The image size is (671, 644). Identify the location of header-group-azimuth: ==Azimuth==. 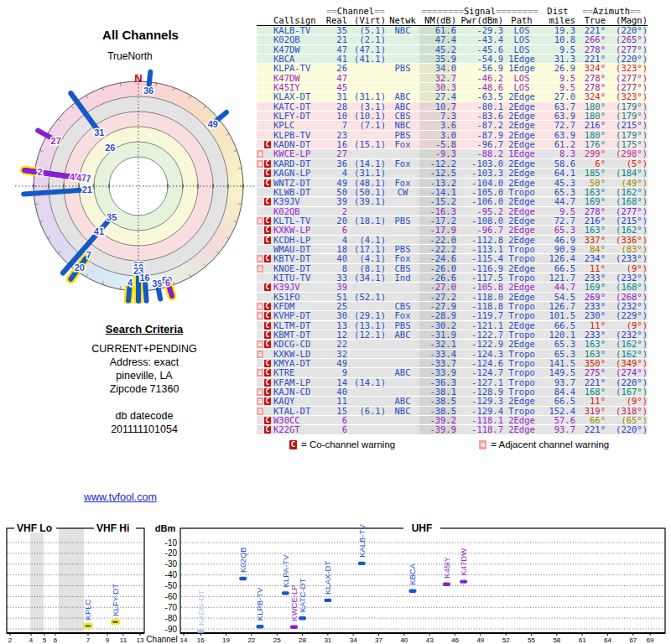
(611, 12).